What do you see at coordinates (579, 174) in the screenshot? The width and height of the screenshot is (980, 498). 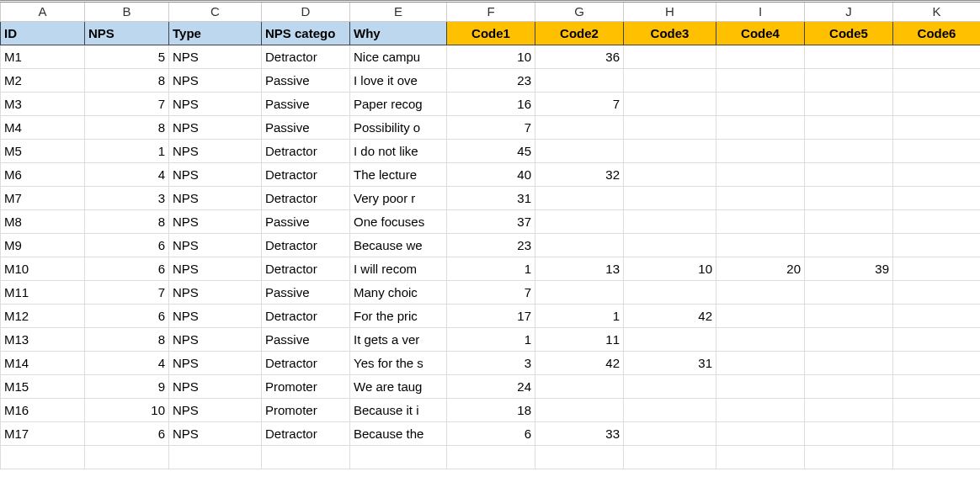 I see `cell-code2: 32` at bounding box center [579, 174].